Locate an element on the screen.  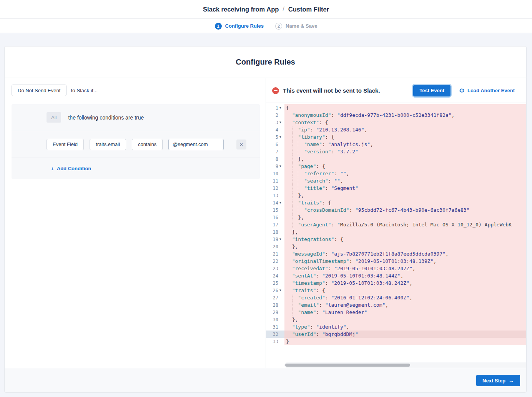
condition-field-button: traits.email is located at coordinates (108, 145).